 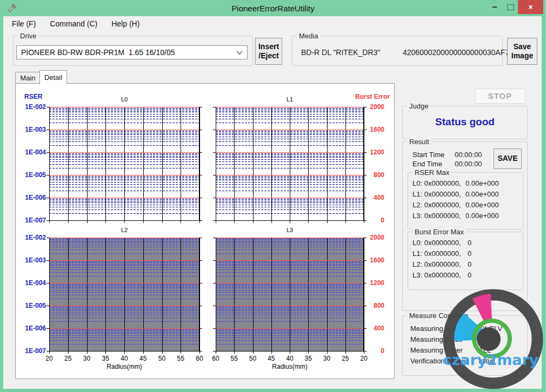 I want to click on insert-eject-line1: Insert, so click(x=269, y=47).